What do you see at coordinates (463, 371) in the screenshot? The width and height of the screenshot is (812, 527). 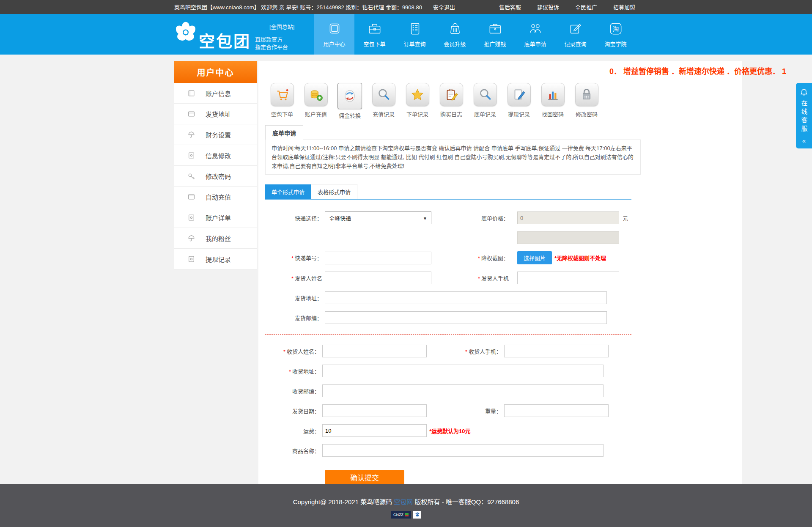 I see `receiver-address-input` at bounding box center [463, 371].